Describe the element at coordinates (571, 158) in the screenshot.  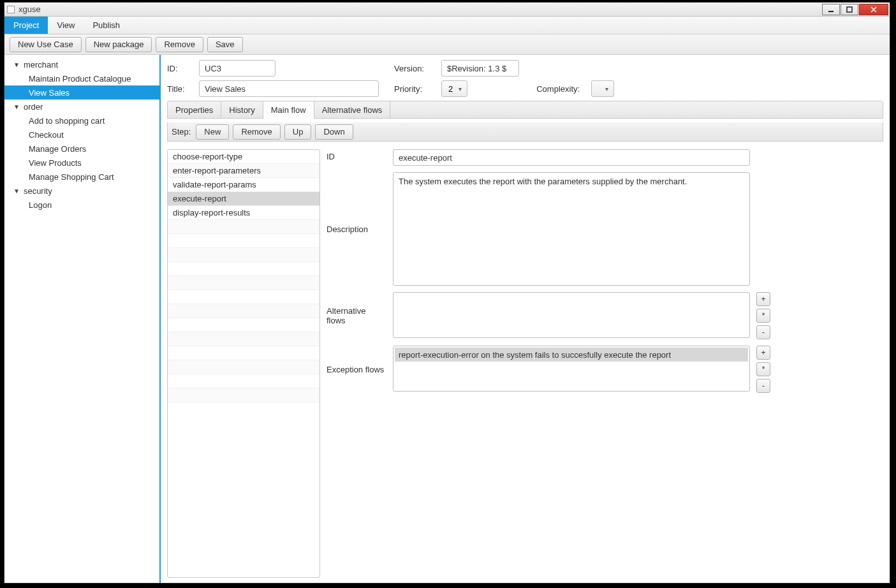
I see `detail-id-input` at that location.